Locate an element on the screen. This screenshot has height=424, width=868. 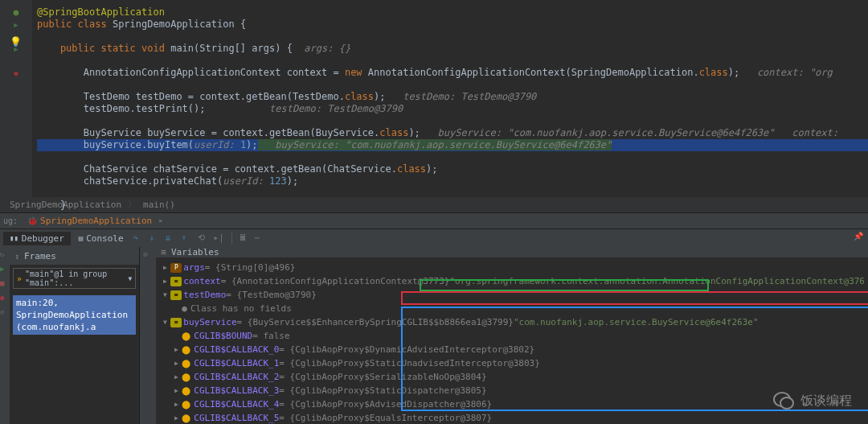
debugger-toolbar: ▮▮ Debugger ▤ Console ↷ ↓ ⇊ ↑ ⟲ ▸| 🖩 ⋯ 📌 is located at coordinates (434, 238).